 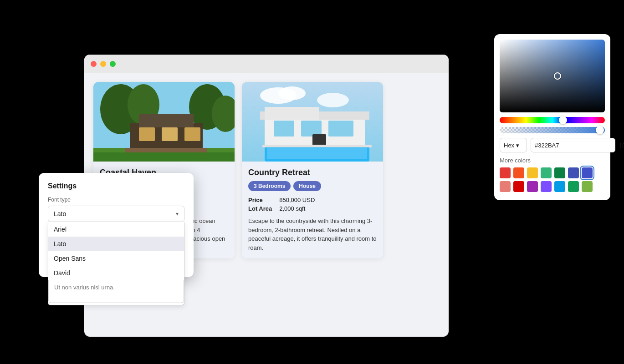 What do you see at coordinates (552, 187) in the screenshot?
I see `color-swatches-row2` at bounding box center [552, 187].